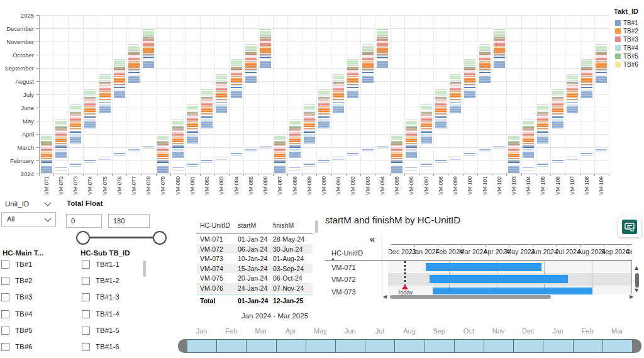 This screenshot has width=644, height=358. I want to click on gantt-row-label: VM-073, so click(343, 291).